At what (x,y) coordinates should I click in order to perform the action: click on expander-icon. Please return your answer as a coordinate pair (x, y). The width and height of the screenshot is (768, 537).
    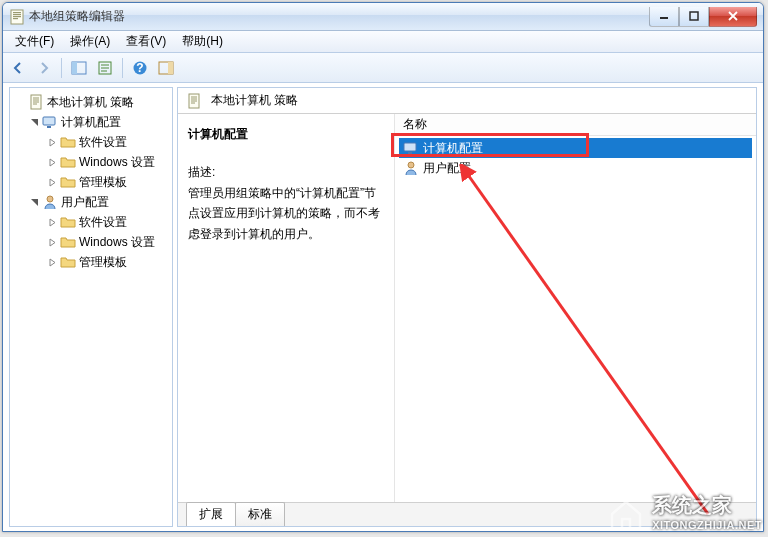
    Looking at the image, I should click on (20, 102).